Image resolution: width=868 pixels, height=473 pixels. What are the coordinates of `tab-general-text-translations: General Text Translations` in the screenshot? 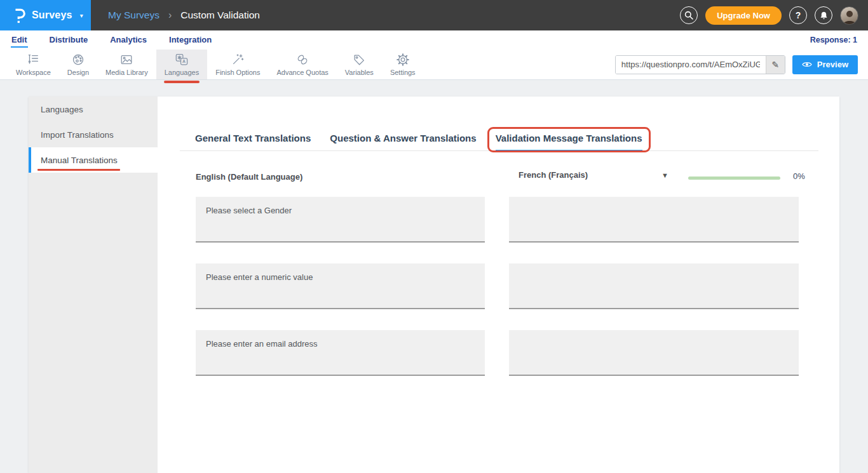 It's located at (253, 142).